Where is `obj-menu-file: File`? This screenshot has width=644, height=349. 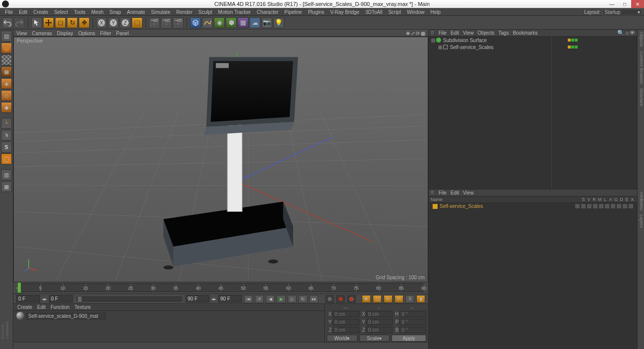 obj-menu-file: File is located at coordinates (443, 33).